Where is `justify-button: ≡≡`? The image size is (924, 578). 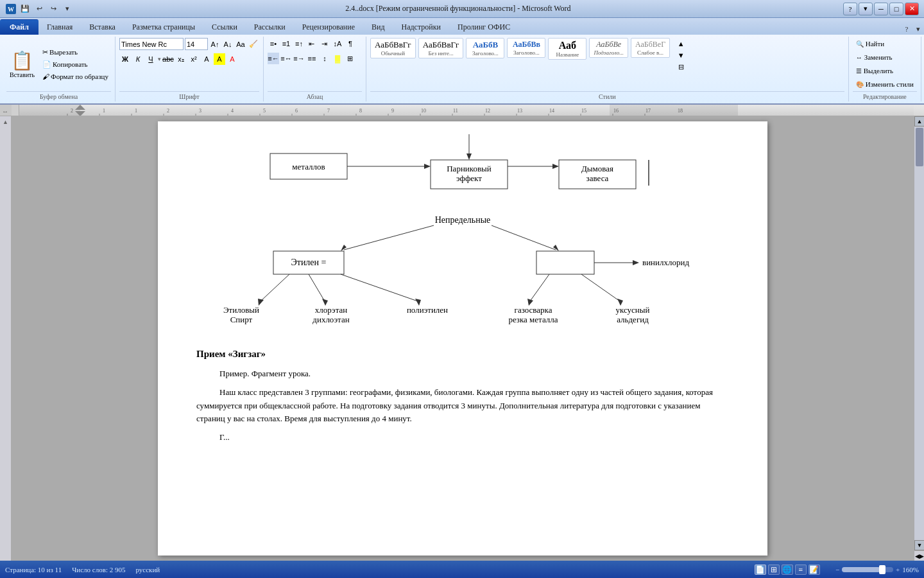 justify-button: ≡≡ is located at coordinates (312, 58).